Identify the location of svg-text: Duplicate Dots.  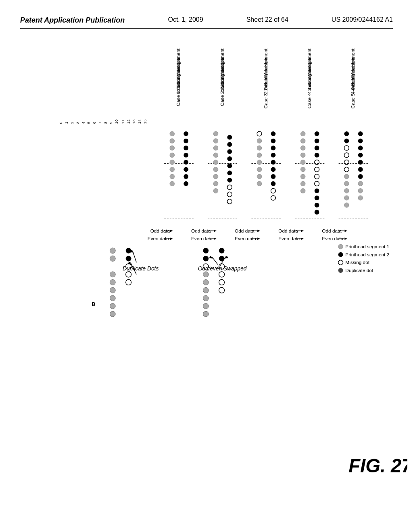
(141, 268).